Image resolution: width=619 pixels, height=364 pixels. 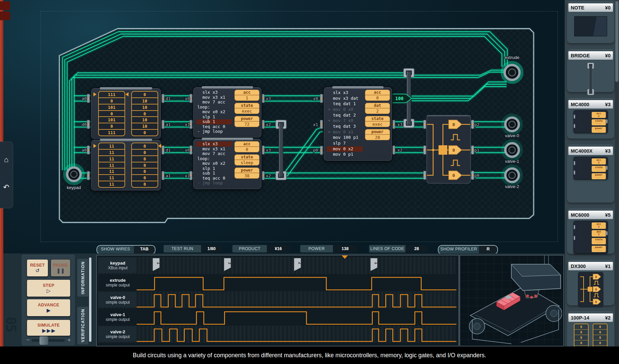 I want to click on wire-label-x1: x1, so click(x=188, y=125).